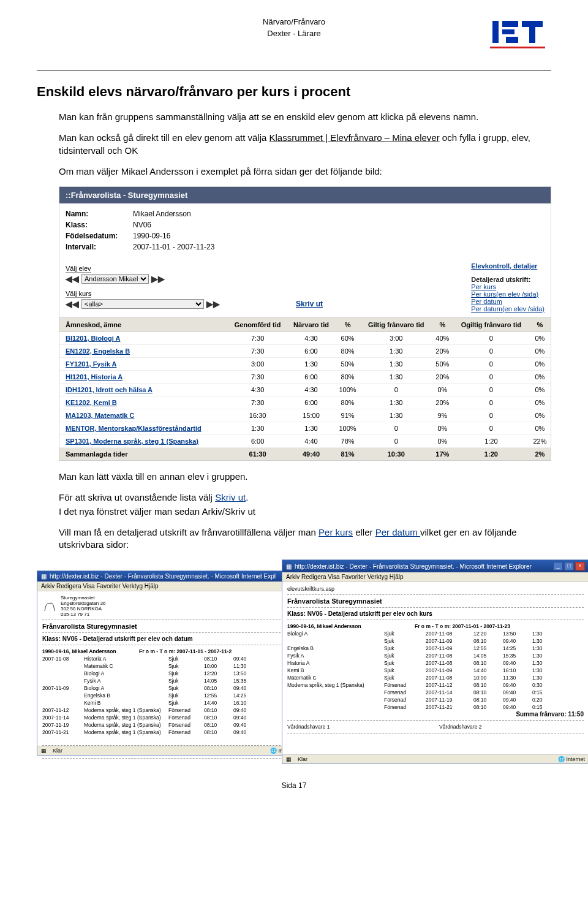  Describe the element at coordinates (163, 576) in the screenshot. I see `ie1-title: http://dexter.ist.biz - Dexter - Frånvar…` at that location.